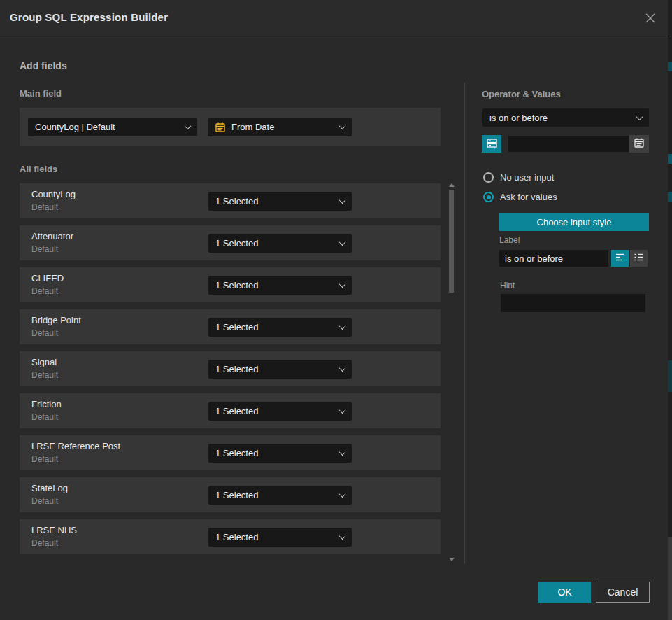  I want to click on field-row-signal: Signal Default 1 Selected, so click(230, 369).